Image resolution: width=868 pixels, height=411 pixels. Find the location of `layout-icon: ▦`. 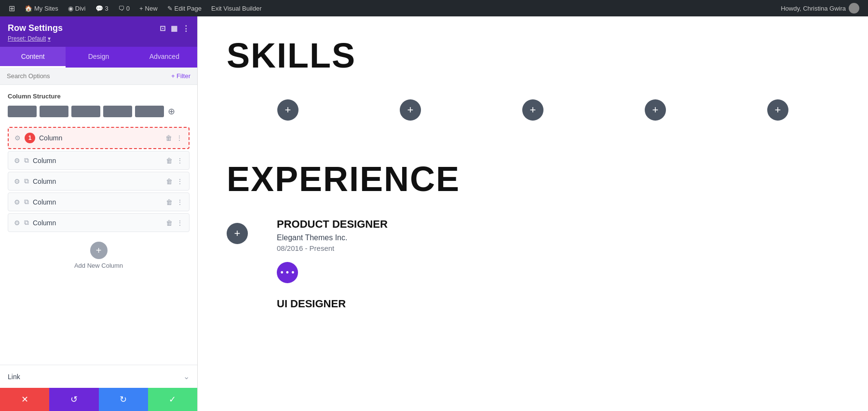

layout-icon: ▦ is located at coordinates (174, 28).